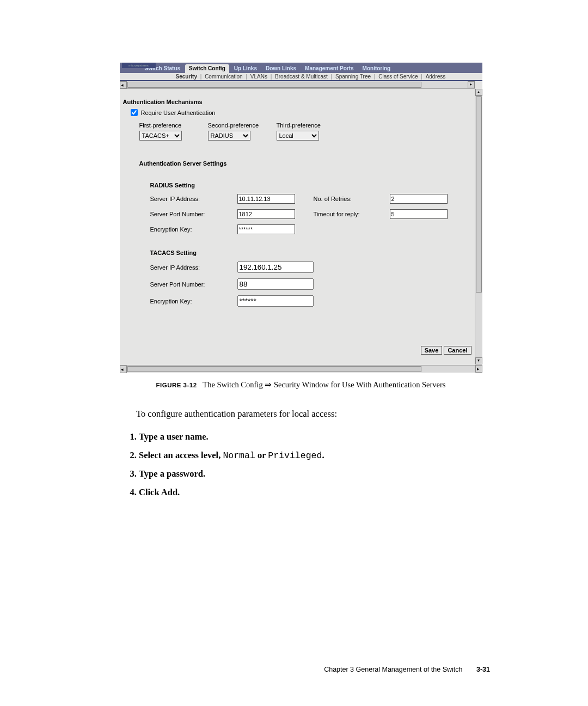 This screenshot has height=706, width=588. What do you see at coordinates (328, 492) in the screenshot?
I see `step-4: Click Add.` at bounding box center [328, 492].